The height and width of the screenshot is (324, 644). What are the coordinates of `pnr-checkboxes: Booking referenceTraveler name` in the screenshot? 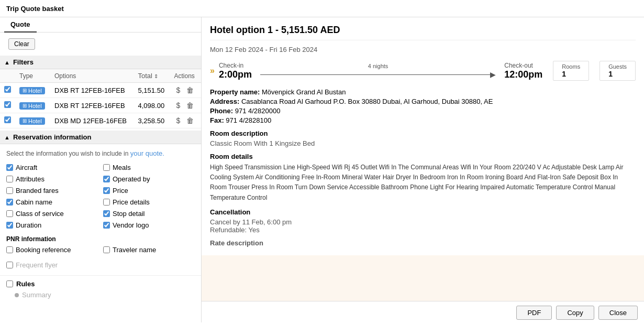 It's located at (101, 250).